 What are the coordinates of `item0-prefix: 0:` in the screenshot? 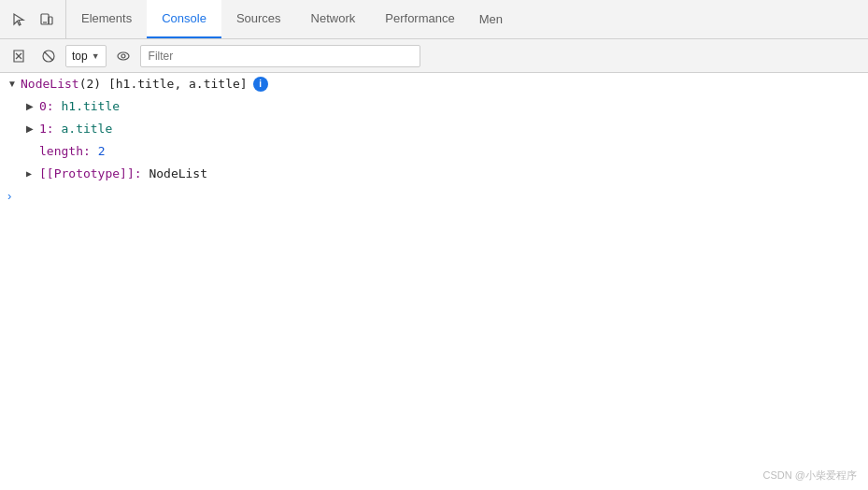 It's located at (50, 107).